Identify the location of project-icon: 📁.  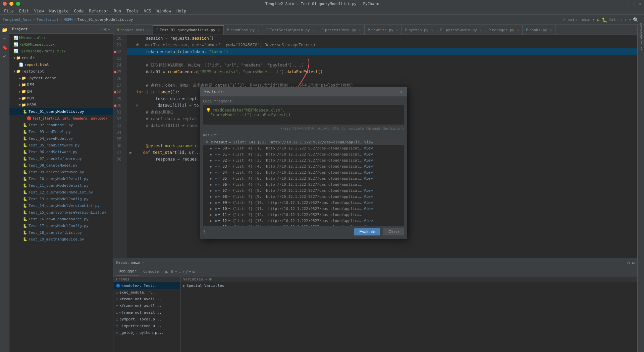
(5, 30).